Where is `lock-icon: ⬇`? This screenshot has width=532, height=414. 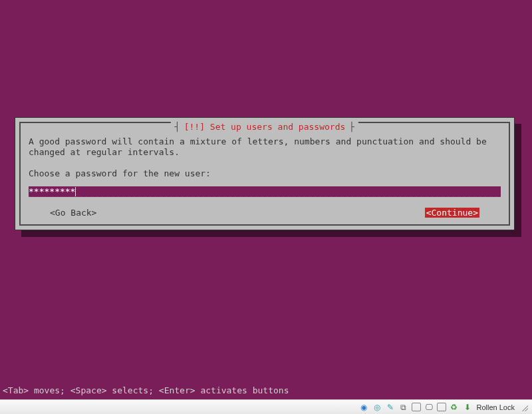 lock-icon: ⬇ is located at coordinates (467, 407).